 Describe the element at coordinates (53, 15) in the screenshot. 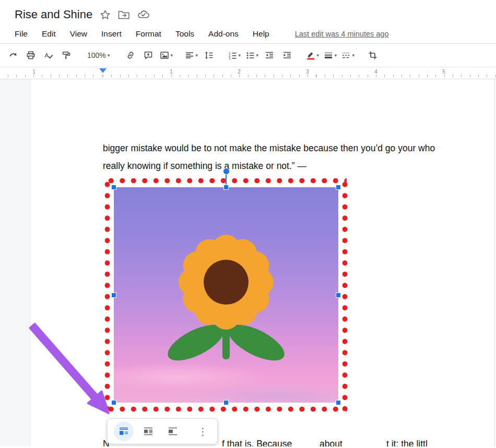

I see `document-title: Rise and Shine` at that location.